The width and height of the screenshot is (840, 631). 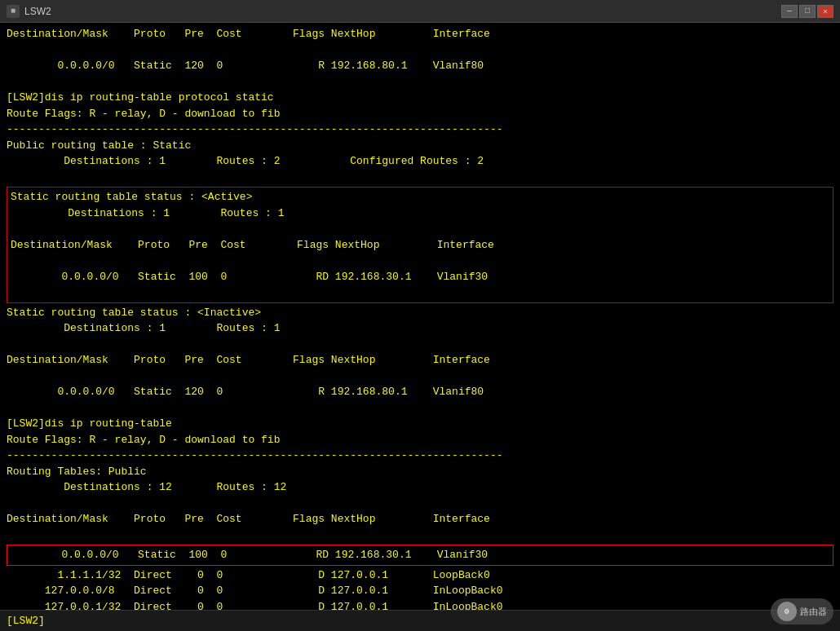 What do you see at coordinates (420, 519) in the screenshot?
I see `header-line-4: Destination/Mask Proto Pre Cost Flags Ne…` at bounding box center [420, 519].